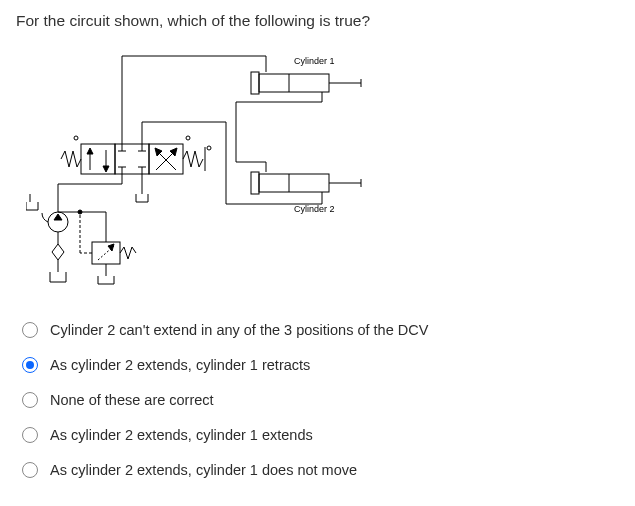 This screenshot has height=506, width=635. Describe the element at coordinates (320, 365) in the screenshot. I see `option-1: As cylinder 2 extends, cylinder 1 retrac…` at that location.